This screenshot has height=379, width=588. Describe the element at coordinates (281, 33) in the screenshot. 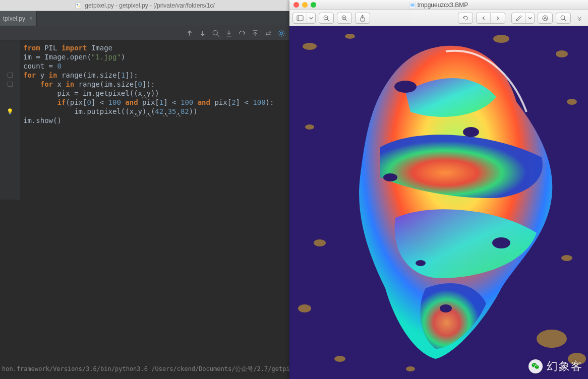

I see `settings-icon` at that location.